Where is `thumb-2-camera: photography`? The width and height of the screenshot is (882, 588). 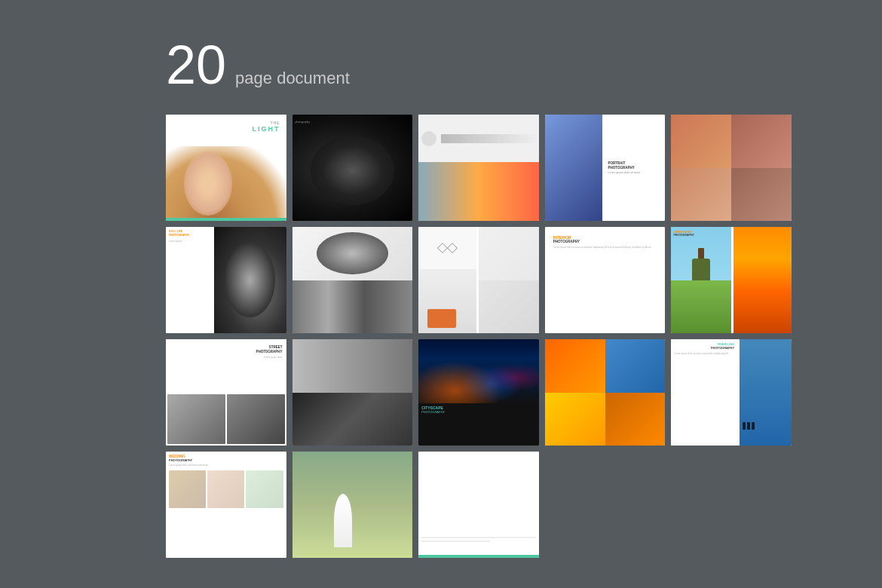
thumb-2-camera: photography is located at coordinates (353, 167).